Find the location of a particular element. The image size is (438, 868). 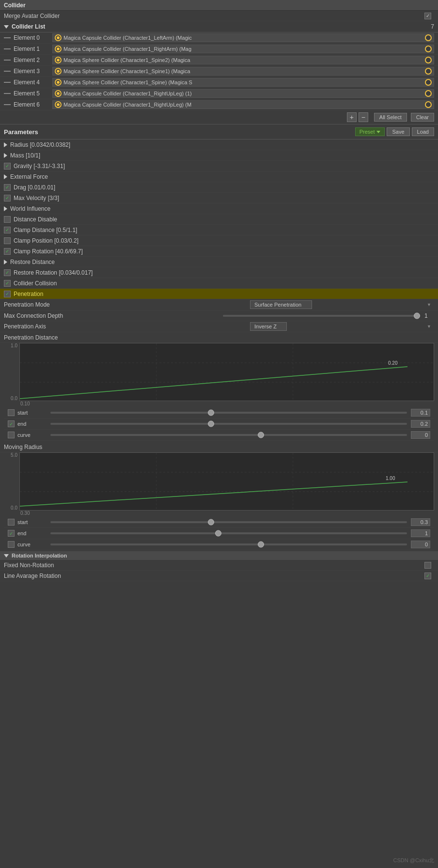

param-row-restore-distance: Restore Distance is located at coordinates (219, 262).